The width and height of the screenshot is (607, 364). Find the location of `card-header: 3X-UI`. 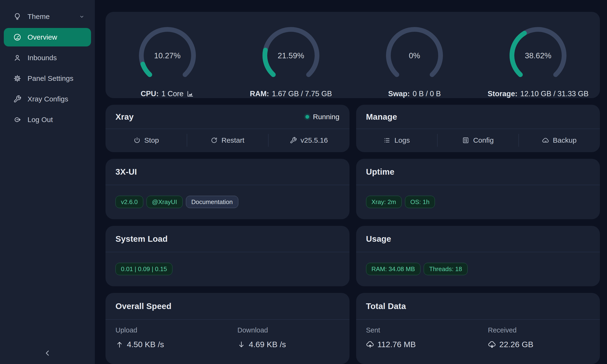

card-header: 3X-UI is located at coordinates (227, 172).